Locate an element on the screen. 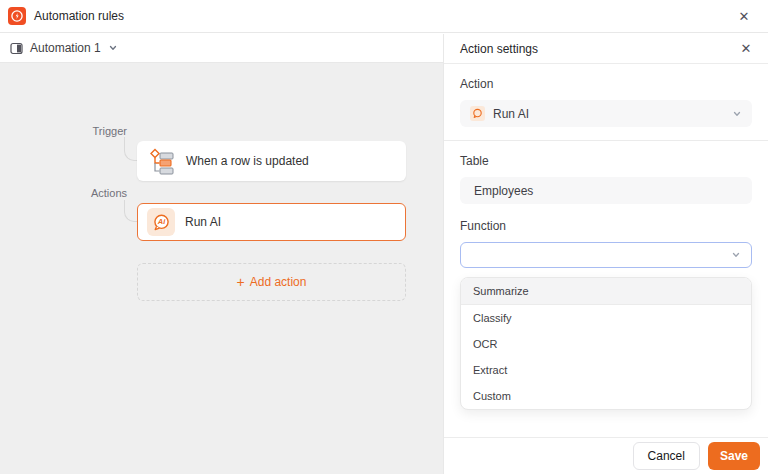 The image size is (768, 474). option-custom: Custom is located at coordinates (606, 396).